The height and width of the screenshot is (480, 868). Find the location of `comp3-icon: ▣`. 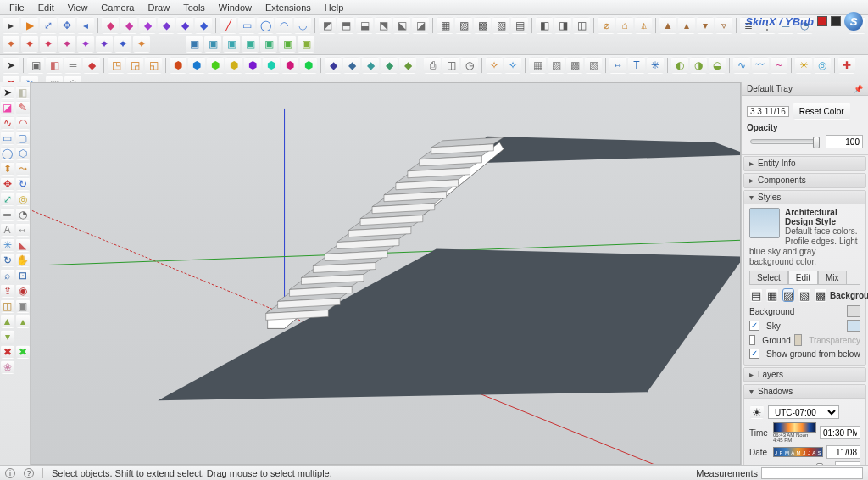

comp3-icon: ▣ is located at coordinates (231, 44).